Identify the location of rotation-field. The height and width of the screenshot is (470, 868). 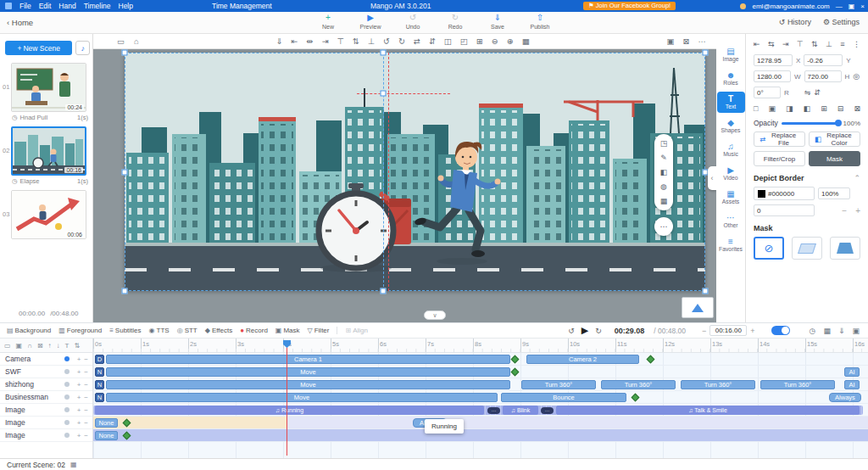
(767, 92).